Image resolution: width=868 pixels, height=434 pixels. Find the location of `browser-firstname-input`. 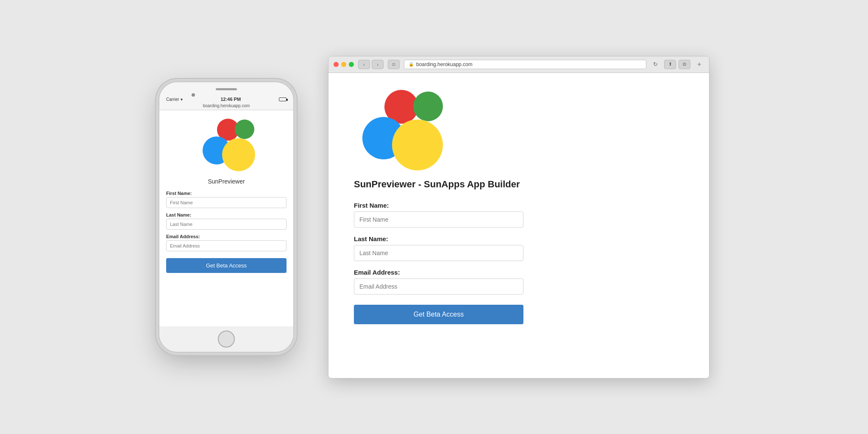

browser-firstname-input is located at coordinates (439, 220).